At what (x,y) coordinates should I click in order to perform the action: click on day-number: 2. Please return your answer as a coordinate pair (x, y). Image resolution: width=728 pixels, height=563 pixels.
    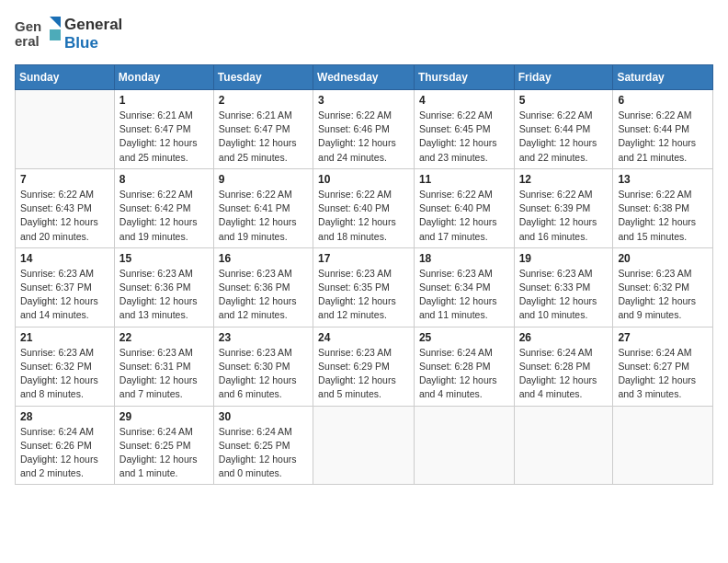
    Looking at the image, I should click on (263, 100).